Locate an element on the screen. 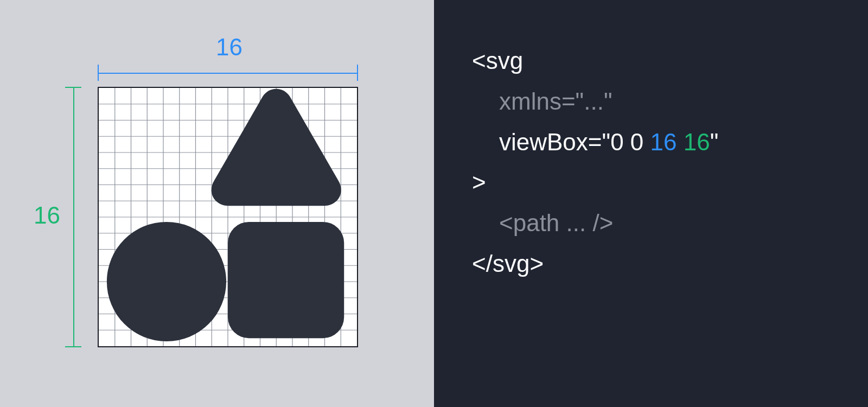 The width and height of the screenshot is (868, 407). height-dimension-tick-top is located at coordinates (73, 87).